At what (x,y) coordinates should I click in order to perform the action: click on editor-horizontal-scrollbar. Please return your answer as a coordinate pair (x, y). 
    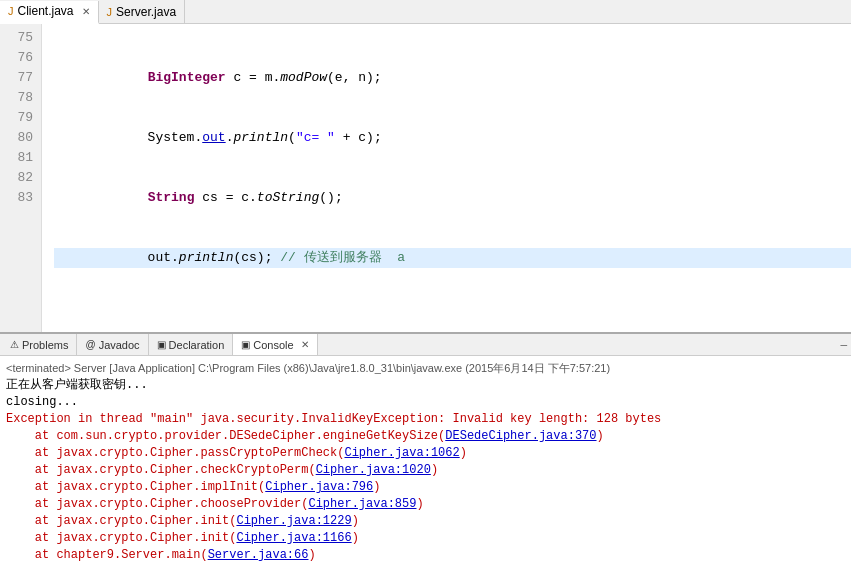
    Looking at the image, I should click on (426, 333).